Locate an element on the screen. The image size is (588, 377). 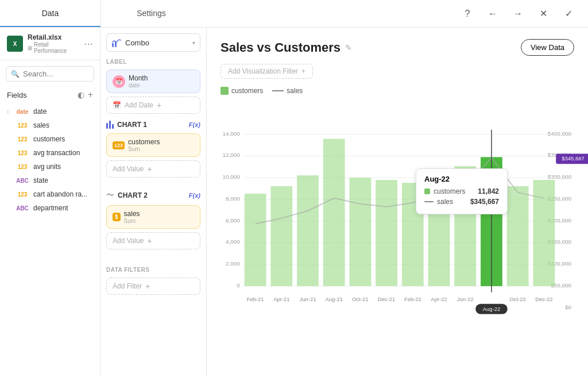
top-tabs: Data Settings is located at coordinates (101, 14).